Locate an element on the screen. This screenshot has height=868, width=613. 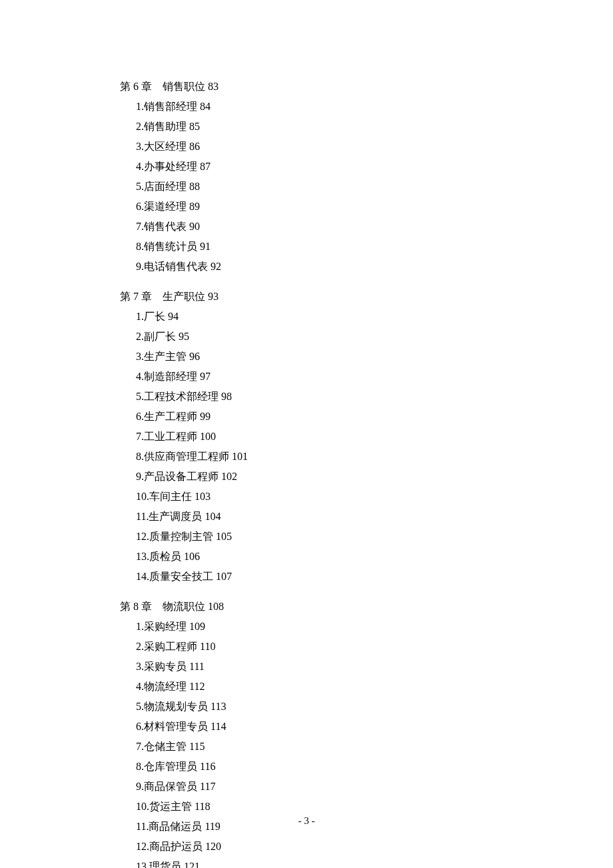
toc-item: 1.销售部经理 84 is located at coordinates (374, 107).